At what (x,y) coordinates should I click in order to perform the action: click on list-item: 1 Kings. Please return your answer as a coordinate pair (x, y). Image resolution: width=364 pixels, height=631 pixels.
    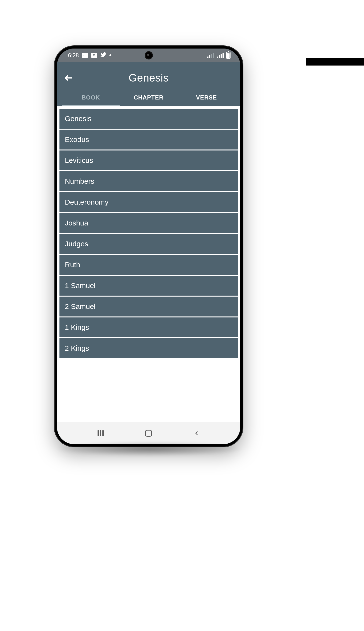
    Looking at the image, I should click on (148, 328).